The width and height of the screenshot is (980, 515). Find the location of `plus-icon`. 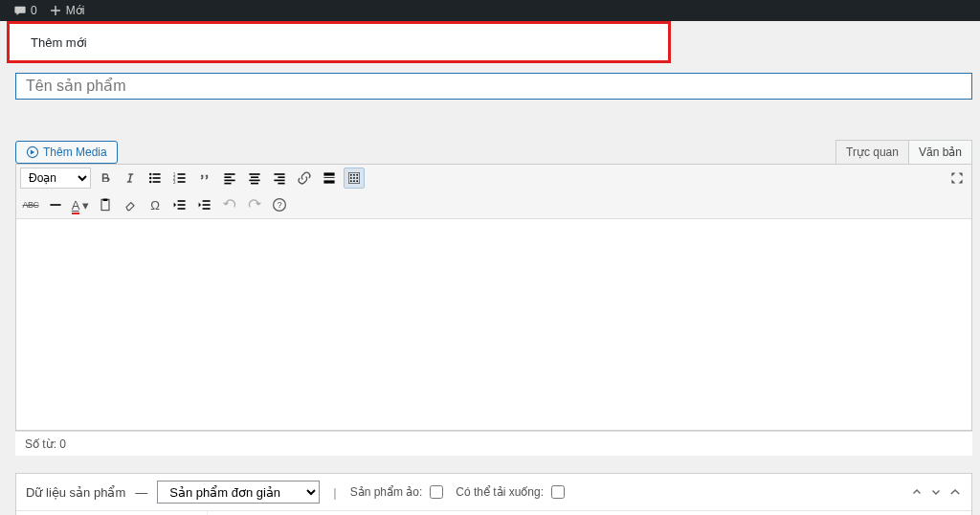

plus-icon is located at coordinates (56, 11).